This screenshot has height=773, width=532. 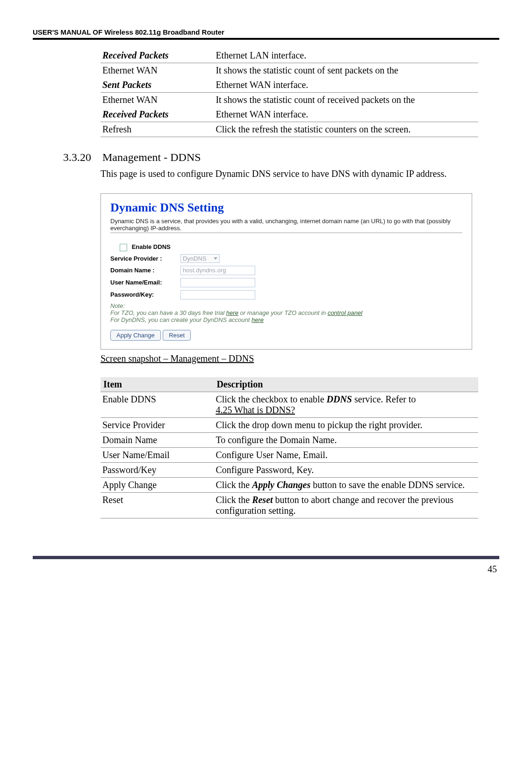 I want to click on top-definitions-table: Received Packets Ethernet LAN interface.…, so click(x=289, y=93).